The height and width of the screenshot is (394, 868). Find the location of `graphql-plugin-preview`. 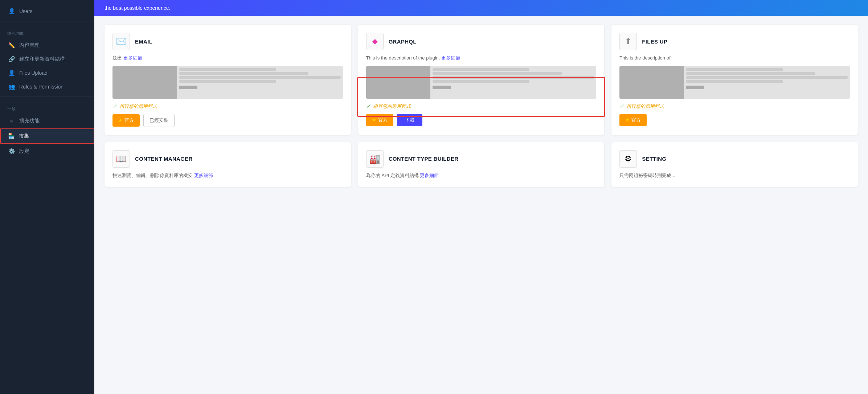

graphql-plugin-preview is located at coordinates (481, 82).